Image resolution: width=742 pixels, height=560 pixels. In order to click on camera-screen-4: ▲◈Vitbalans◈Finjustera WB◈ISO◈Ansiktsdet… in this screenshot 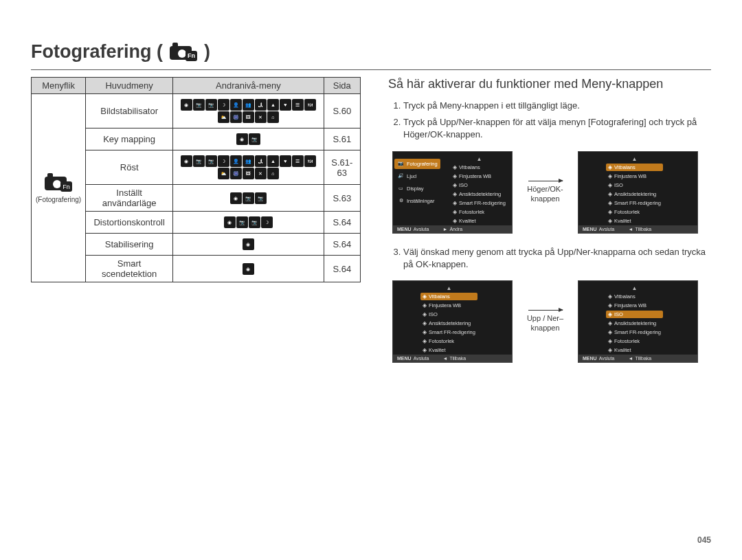, I will do `click(638, 322)`.